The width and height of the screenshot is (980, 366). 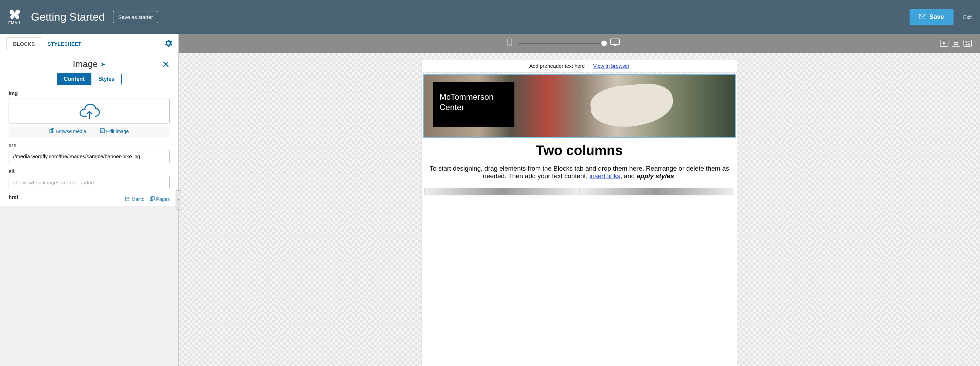 What do you see at coordinates (15, 17) in the screenshot?
I see `app-logo: EMAIL` at bounding box center [15, 17].